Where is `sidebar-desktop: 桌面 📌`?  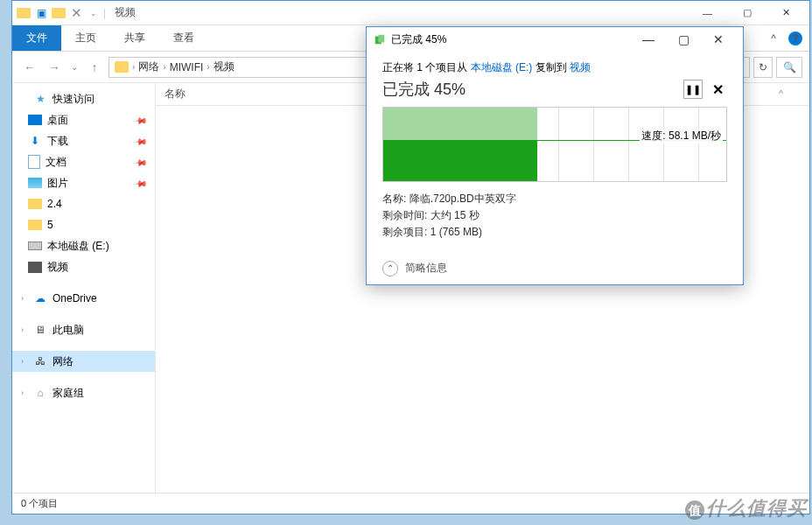 sidebar-desktop: 桌面 📌 is located at coordinates (84, 120).